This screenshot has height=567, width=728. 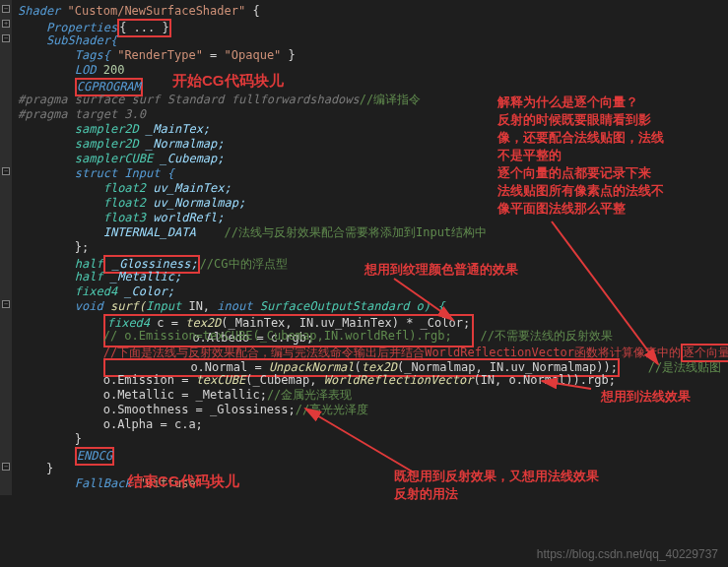 I want to click on code-line: };, so click(x=364, y=248).